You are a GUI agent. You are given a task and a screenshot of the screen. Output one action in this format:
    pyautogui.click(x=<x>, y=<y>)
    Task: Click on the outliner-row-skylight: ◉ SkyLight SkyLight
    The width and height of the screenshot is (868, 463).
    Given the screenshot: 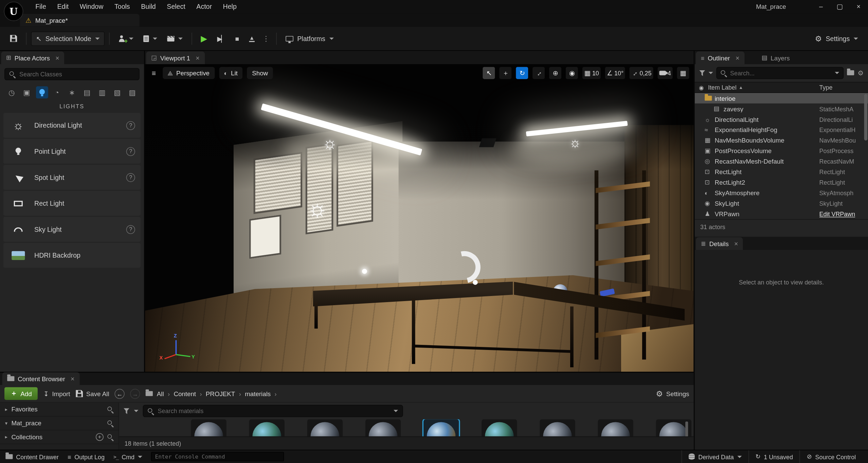 What is the action you would take?
    pyautogui.click(x=781, y=203)
    